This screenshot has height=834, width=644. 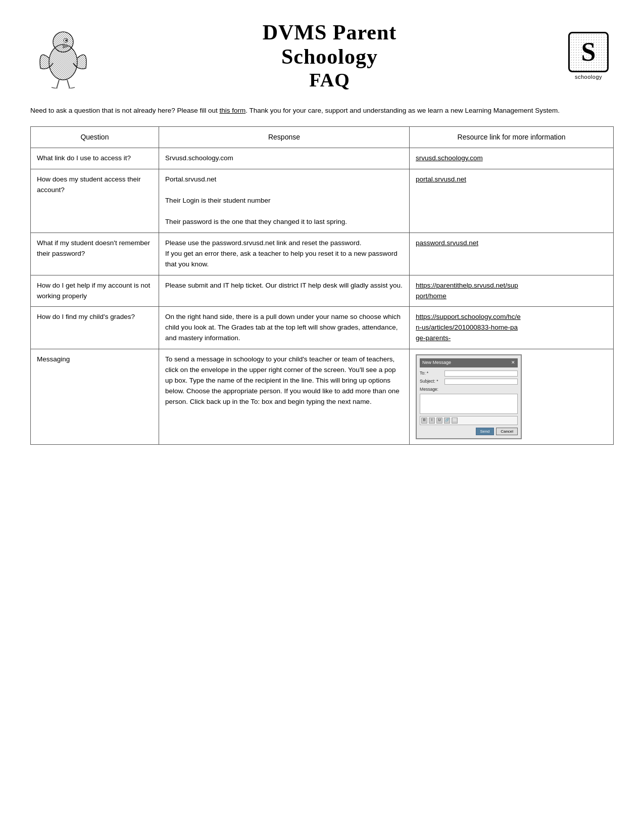 What do you see at coordinates (95, 254) in the screenshot?
I see `question-cell: What if my student doesn't remember thei…` at bounding box center [95, 254].